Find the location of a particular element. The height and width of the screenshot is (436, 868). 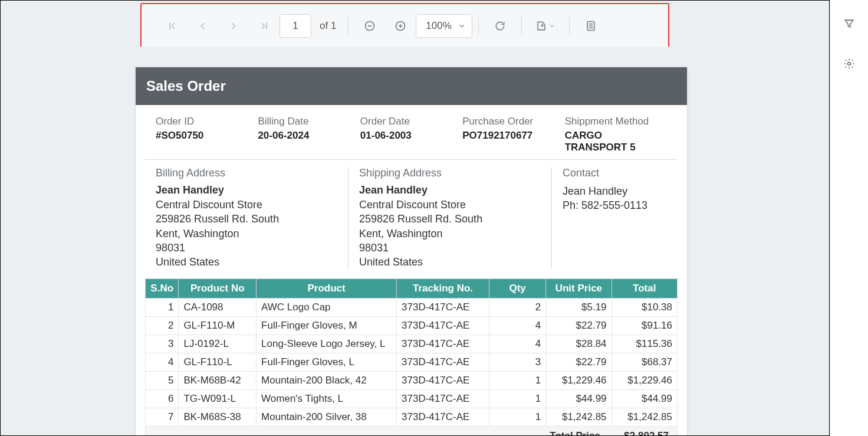

cell-total: $68.37 is located at coordinates (644, 362).